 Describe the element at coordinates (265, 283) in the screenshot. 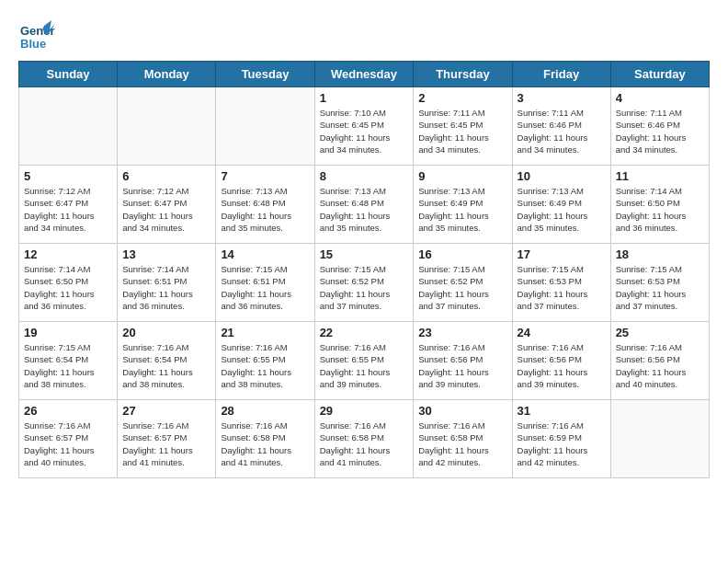

I see `calendar-cell: 14Sunrise: 7:15 AM Sunset: 6:51 PM Dayli…` at that location.